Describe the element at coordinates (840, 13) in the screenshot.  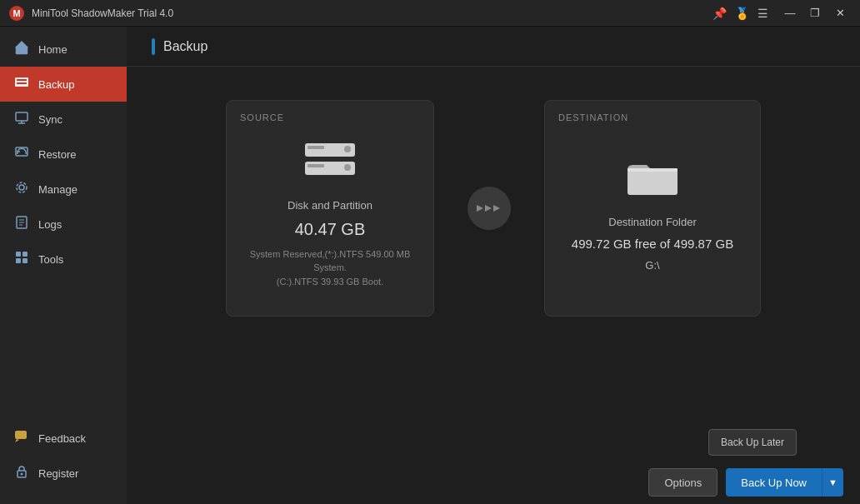
I see `close-button: ✕` at that location.